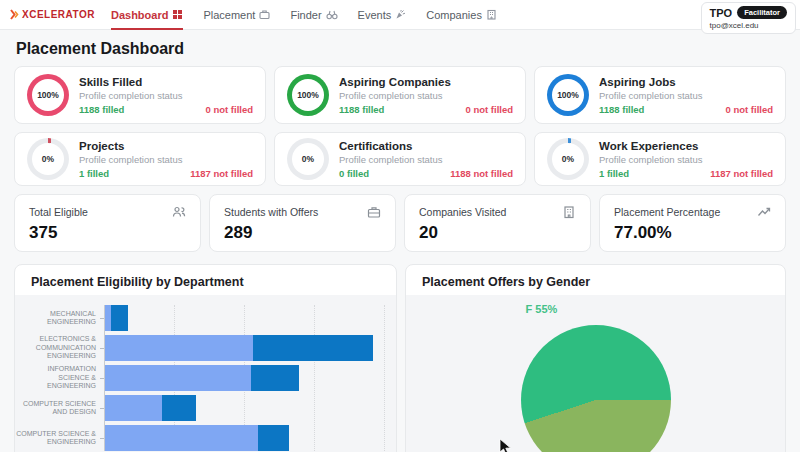 The image size is (800, 452). What do you see at coordinates (108, 233) in the screenshot?
I see `stat-value: 375` at bounding box center [108, 233].